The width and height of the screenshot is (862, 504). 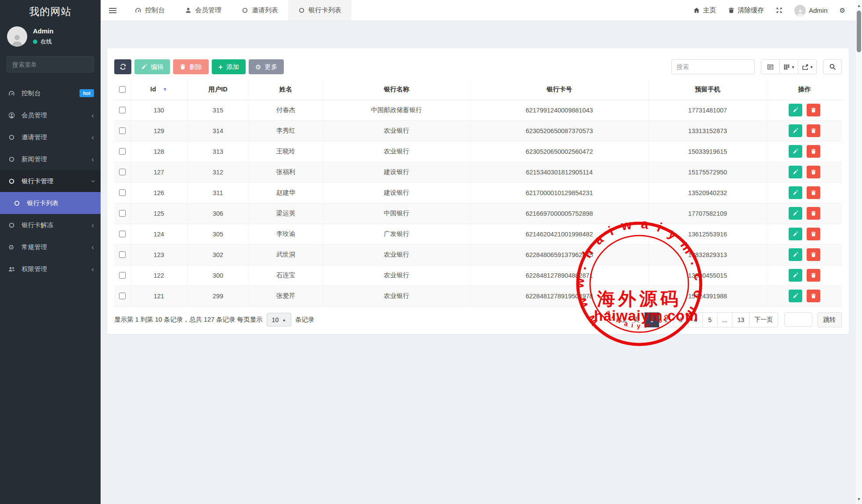 What do you see at coordinates (741, 320) in the screenshot?
I see `page-button: 13` at bounding box center [741, 320].